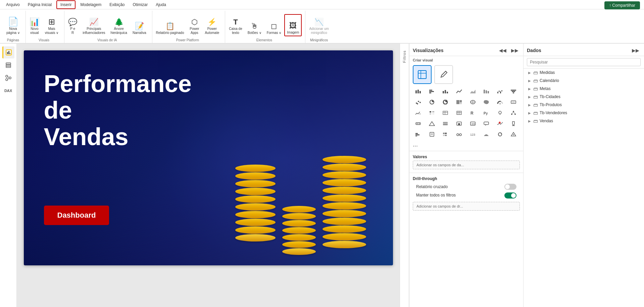 Image resolution: width=644 pixels, height=307 pixels. I want to click on viz-icon-ai-visual1, so click(418, 124).